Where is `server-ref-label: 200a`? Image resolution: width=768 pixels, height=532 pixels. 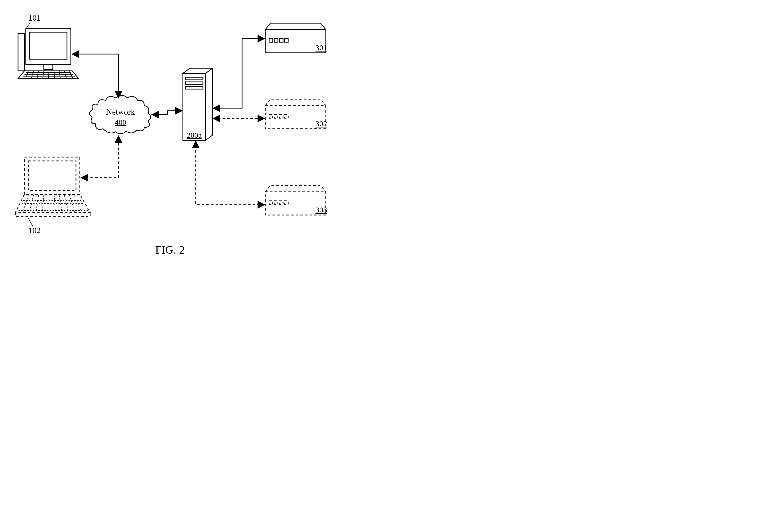
server-ref-label: 200a is located at coordinates (194, 135).